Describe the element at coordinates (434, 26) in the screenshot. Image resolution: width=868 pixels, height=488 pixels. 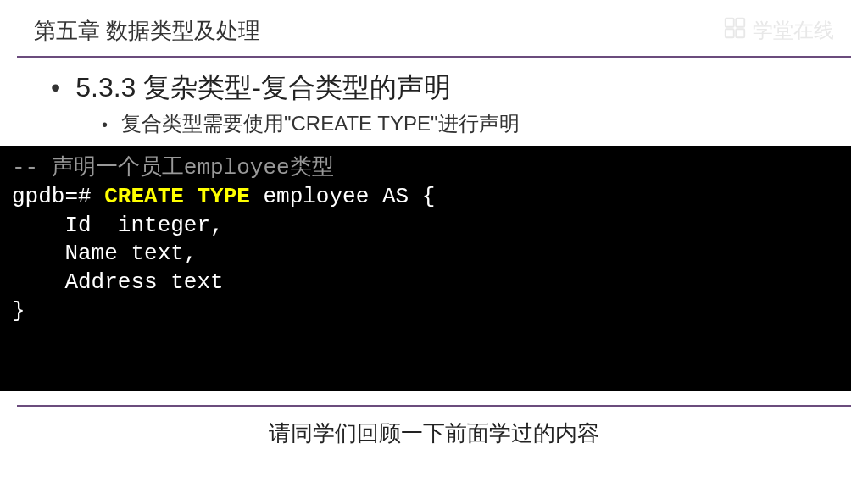
I see `slide-header: 第五章 数据类型及处理 学堂在线` at that location.